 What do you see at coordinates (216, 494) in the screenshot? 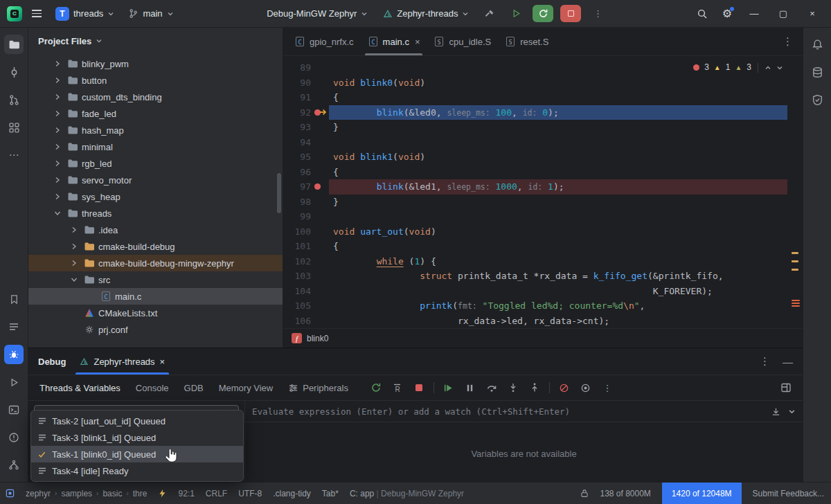
I see `line-ending: CRLF` at bounding box center [216, 494].